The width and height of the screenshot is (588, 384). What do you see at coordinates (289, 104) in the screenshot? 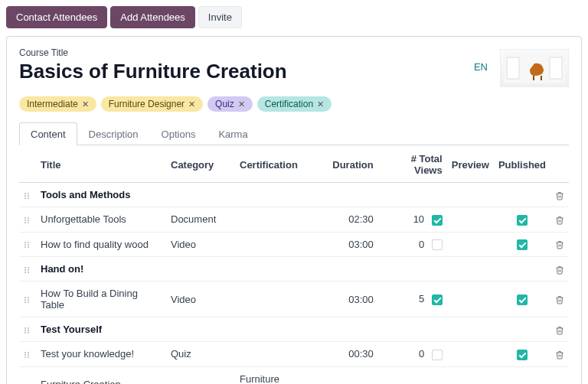
I see `tag-label: Certification` at bounding box center [289, 104].